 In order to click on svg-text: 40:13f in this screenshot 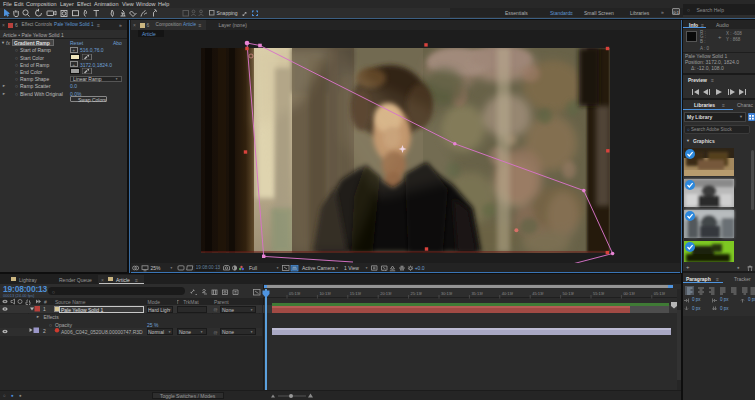, I will do `click(507, 294)`.